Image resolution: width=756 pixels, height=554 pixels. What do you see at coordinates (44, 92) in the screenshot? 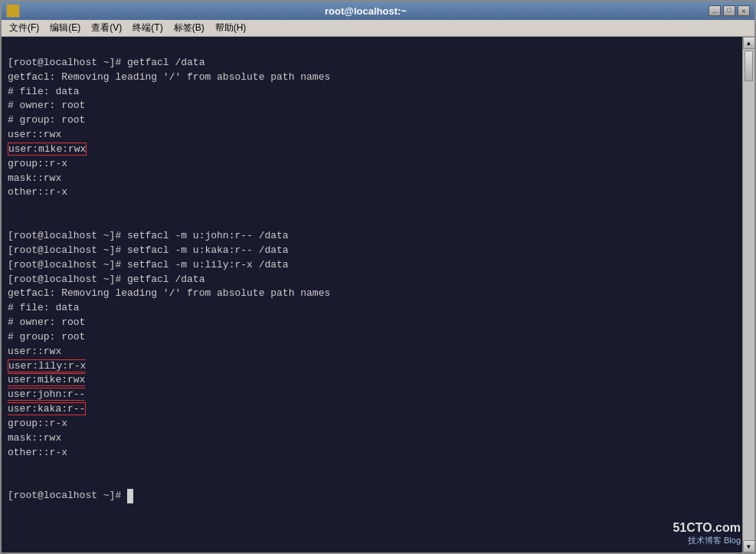
I see `line-3: # file: data` at bounding box center [44, 92].